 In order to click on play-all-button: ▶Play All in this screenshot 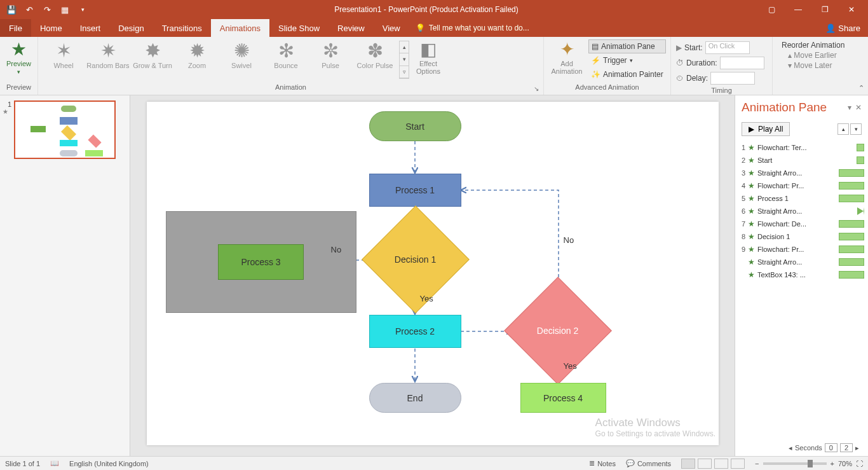, I will do `click(766, 129)`.